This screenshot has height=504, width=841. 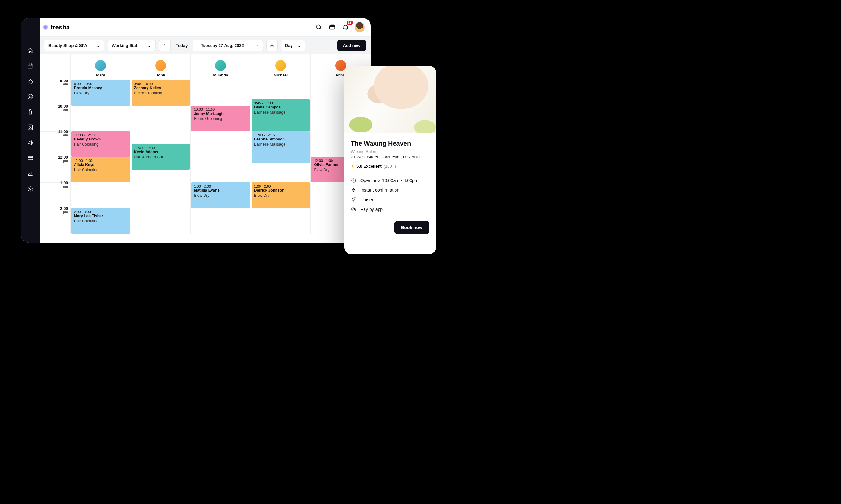 I want to click on staff-column-miranda: Miranda, so click(x=221, y=67).